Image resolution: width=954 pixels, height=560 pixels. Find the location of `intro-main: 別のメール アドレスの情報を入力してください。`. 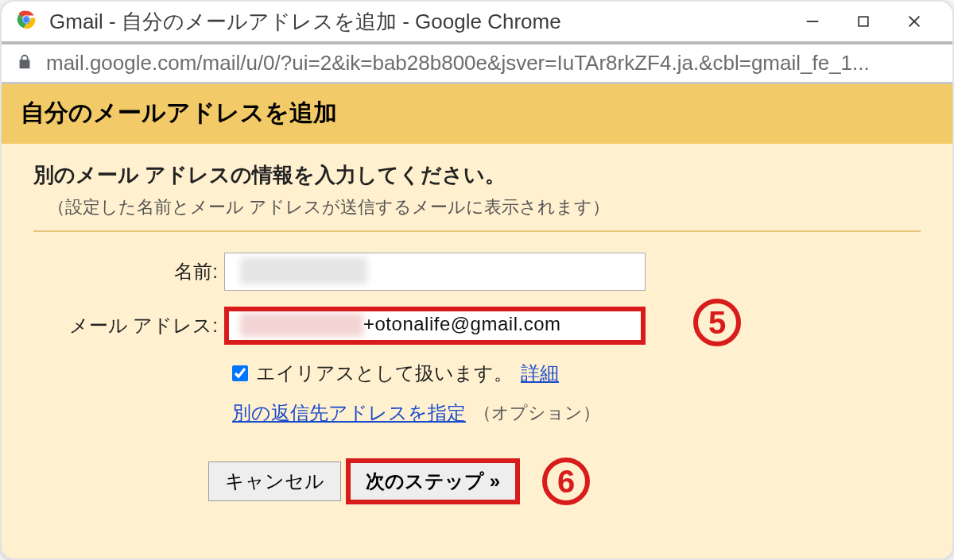

intro-main: 別のメール アドレスの情報を入力してください。 is located at coordinates (477, 175).